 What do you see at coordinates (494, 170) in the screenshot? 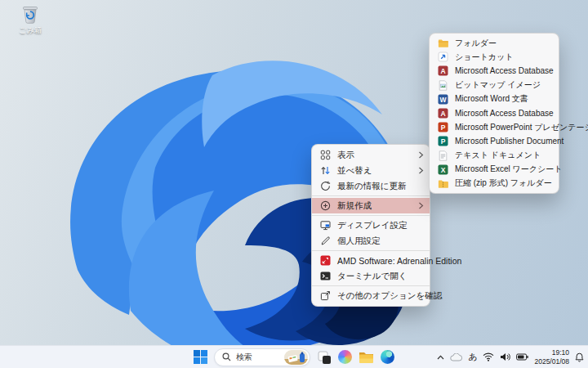
I see `submenu-item-excel-worksheet: X Microsoft Excel ワークシート` at bounding box center [494, 170].